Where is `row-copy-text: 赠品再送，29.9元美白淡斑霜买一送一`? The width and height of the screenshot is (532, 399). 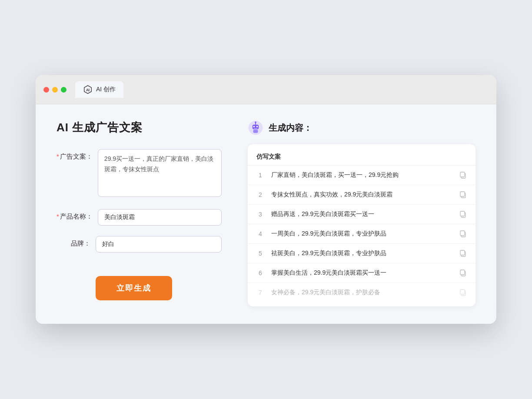
row-copy-text: 赠品再送，29.9元美白淡斑霜买一送一 is located at coordinates (362, 214).